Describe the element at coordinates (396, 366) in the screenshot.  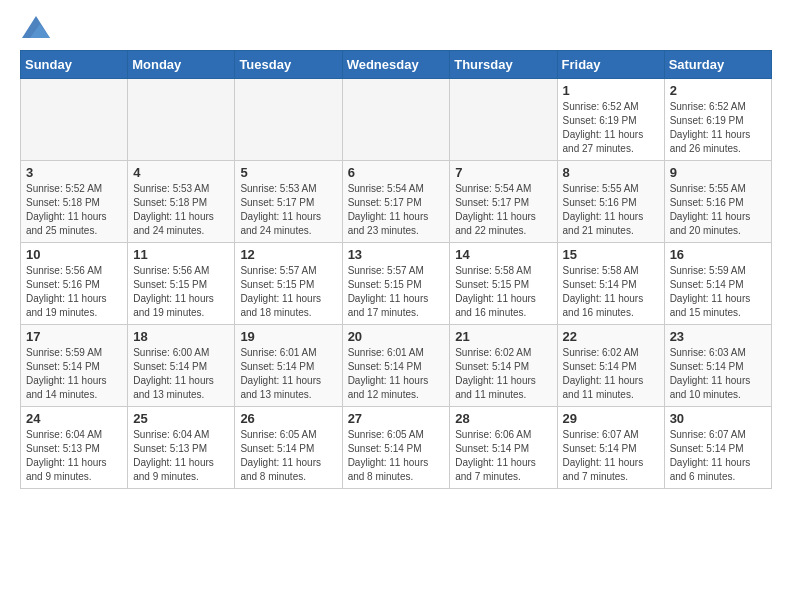
I see `calendar-cell: 20Sunrise: 6:01 AM Sunset: 5:14 PM Dayli…` at that location.